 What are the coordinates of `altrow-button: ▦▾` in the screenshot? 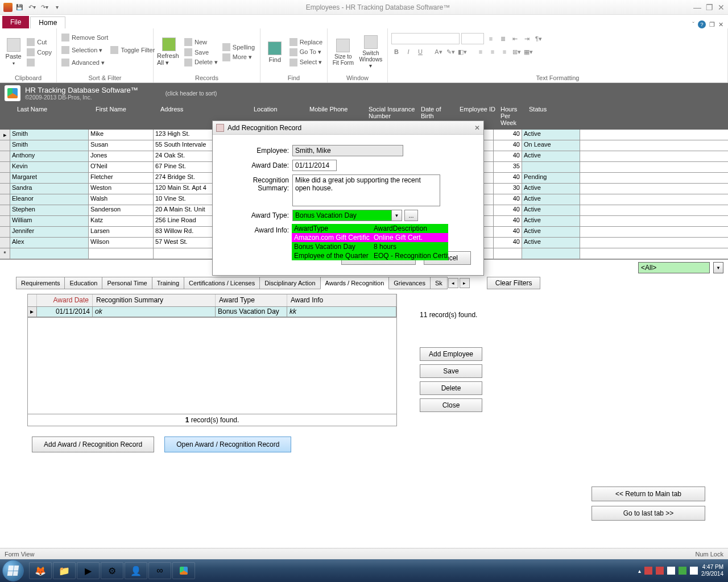 It's located at (528, 52).